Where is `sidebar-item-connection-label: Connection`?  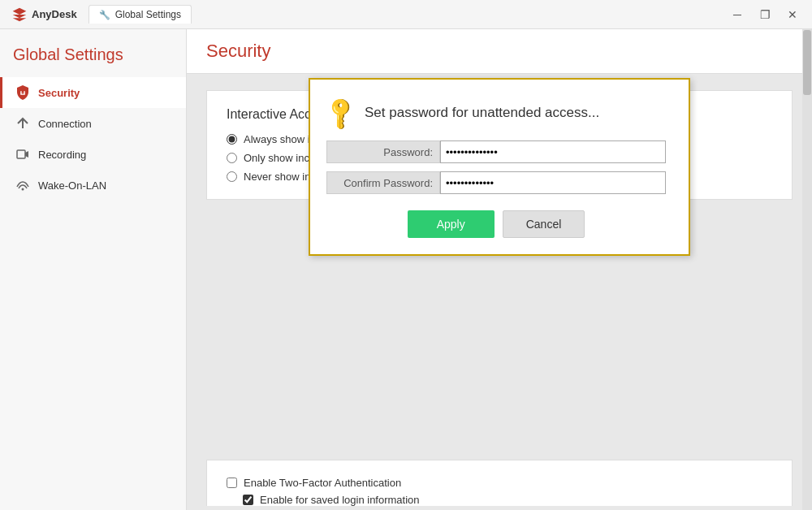
sidebar-item-connection-label: Connection is located at coordinates (65, 123).